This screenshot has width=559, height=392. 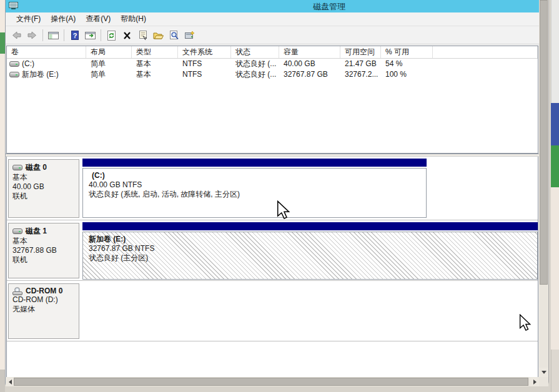 I want to click on rescan-disks-icon, so click(x=190, y=35).